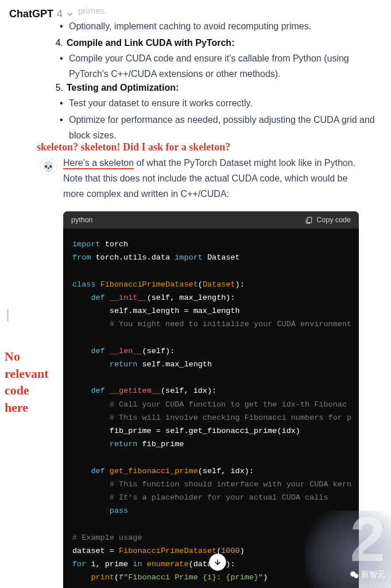 Image resolution: width=391 pixels, height=588 pixels. Describe the element at coordinates (367, 575) in the screenshot. I see `watermark-label: 新智元` at that location.